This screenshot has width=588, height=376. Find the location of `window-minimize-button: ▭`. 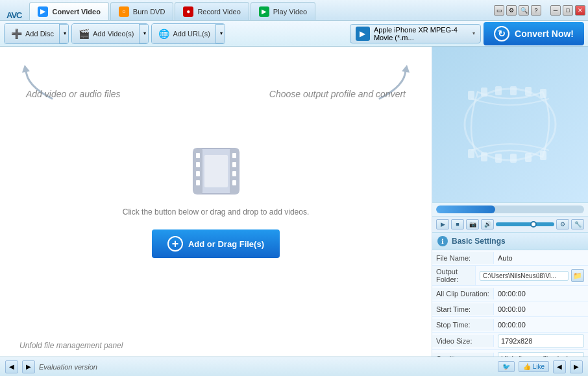

window-minimize-button: ▭ is located at coordinates (499, 10).